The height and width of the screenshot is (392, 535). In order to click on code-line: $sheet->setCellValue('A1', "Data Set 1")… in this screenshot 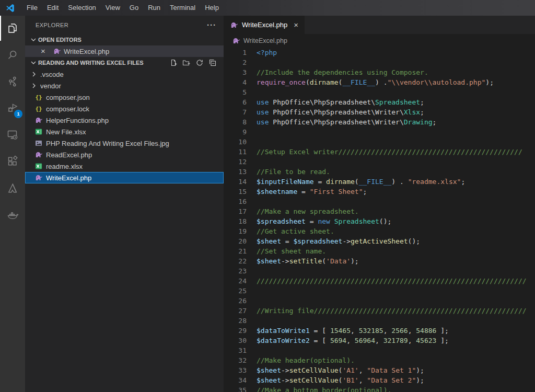, I will do `click(392, 370)`.